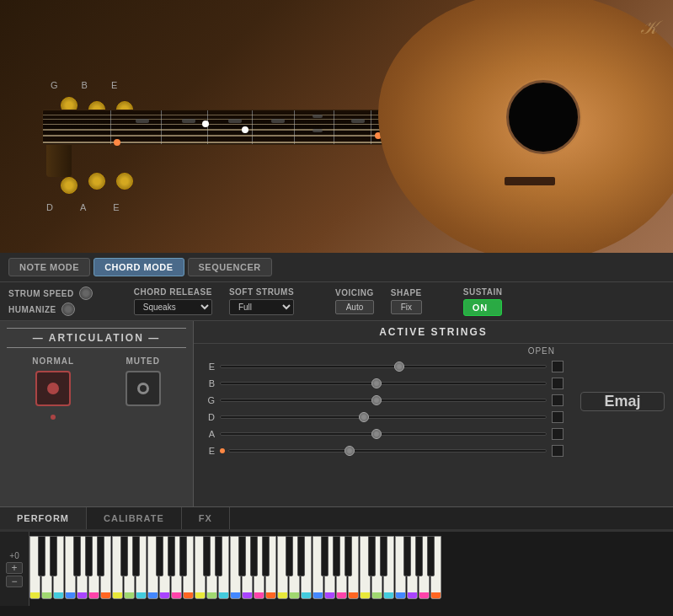 This screenshot has height=616, width=673. I want to click on string-e-low-open, so click(558, 451).